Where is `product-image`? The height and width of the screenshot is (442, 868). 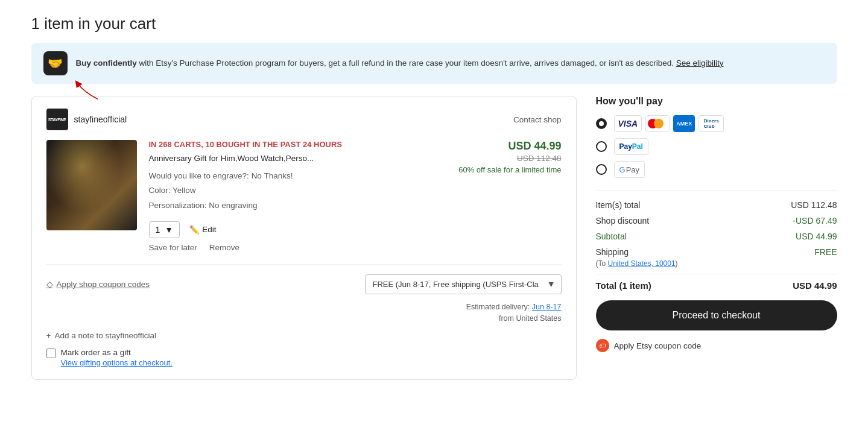
product-image is located at coordinates (92, 185).